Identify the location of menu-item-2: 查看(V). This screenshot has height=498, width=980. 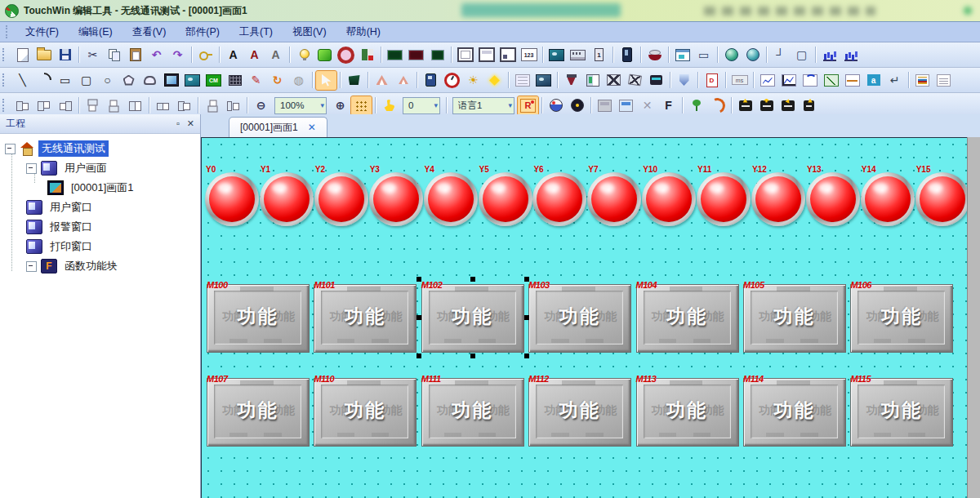
(149, 33).